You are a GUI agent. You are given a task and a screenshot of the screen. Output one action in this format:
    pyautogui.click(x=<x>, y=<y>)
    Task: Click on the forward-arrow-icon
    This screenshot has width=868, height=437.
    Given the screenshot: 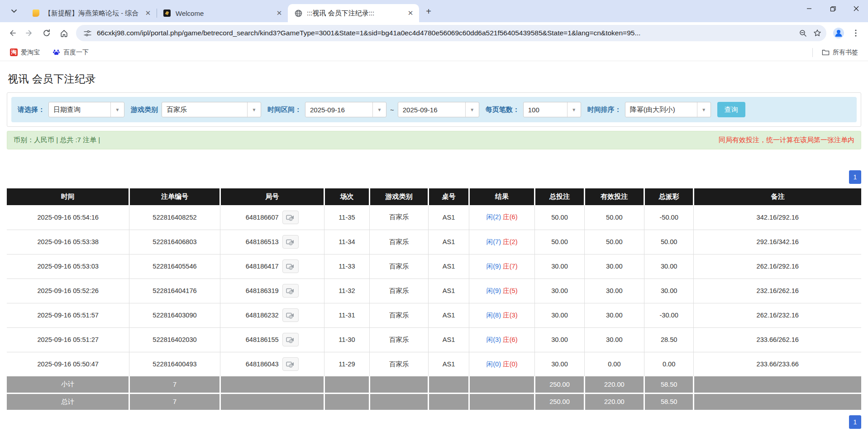 What is the action you would take?
    pyautogui.click(x=29, y=33)
    